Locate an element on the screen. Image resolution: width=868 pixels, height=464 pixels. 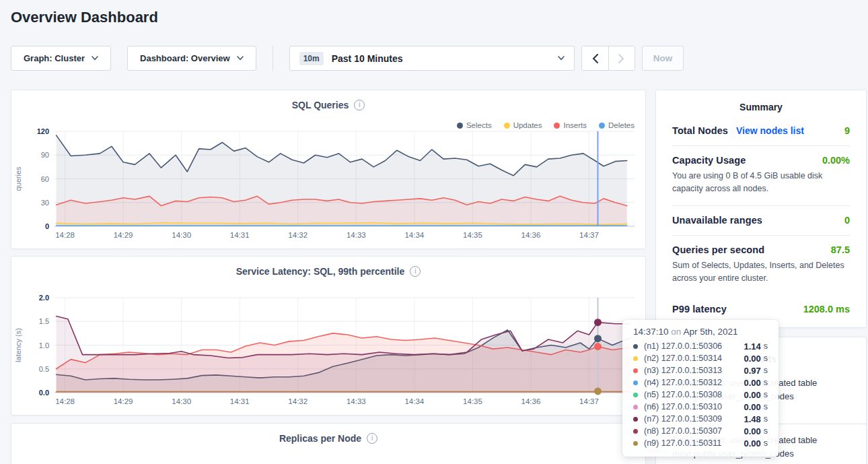
summary-row: Total NodesView nodes list9 is located at coordinates (761, 131).